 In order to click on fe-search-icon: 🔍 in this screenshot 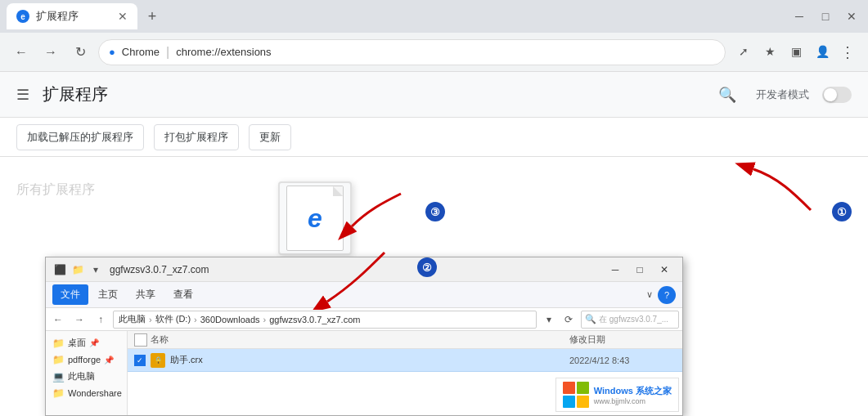, I will do `click(591, 319)`.